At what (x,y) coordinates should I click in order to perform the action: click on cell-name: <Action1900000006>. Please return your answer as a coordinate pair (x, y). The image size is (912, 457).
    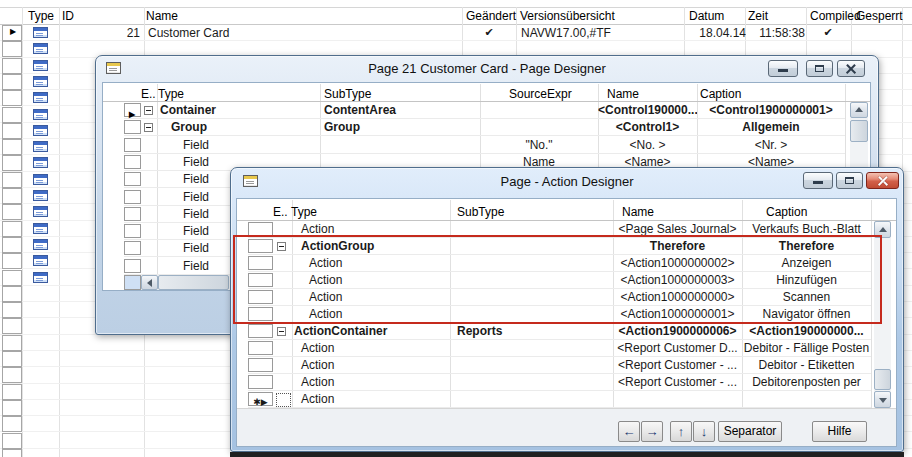
    Looking at the image, I should click on (678, 332).